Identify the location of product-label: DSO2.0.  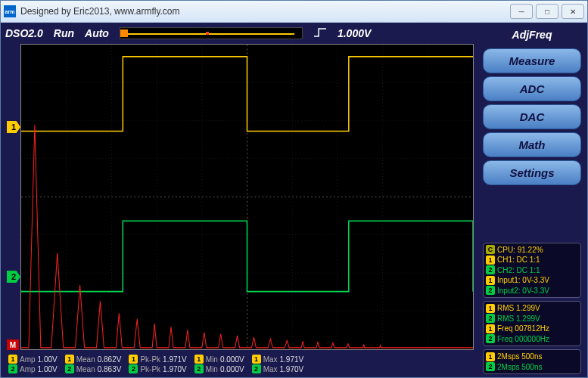
(24, 33).